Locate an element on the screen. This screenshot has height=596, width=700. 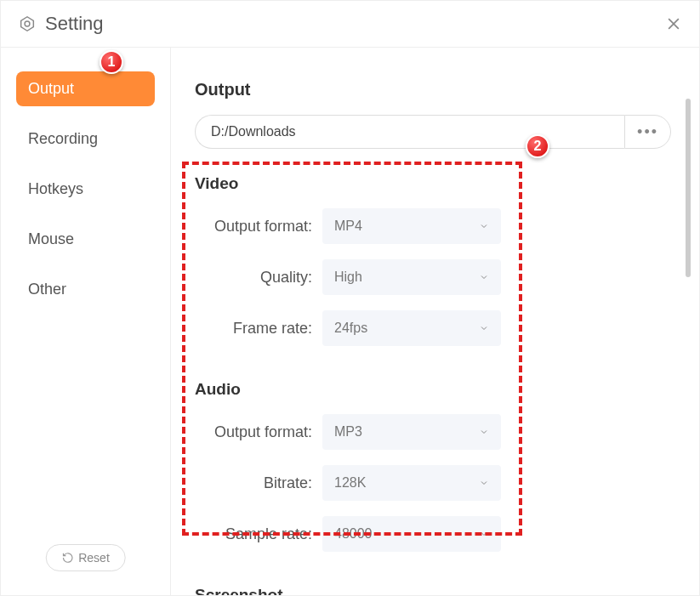
audio-samplerate-row: Sample rate: 48000 is located at coordinates (433, 534).